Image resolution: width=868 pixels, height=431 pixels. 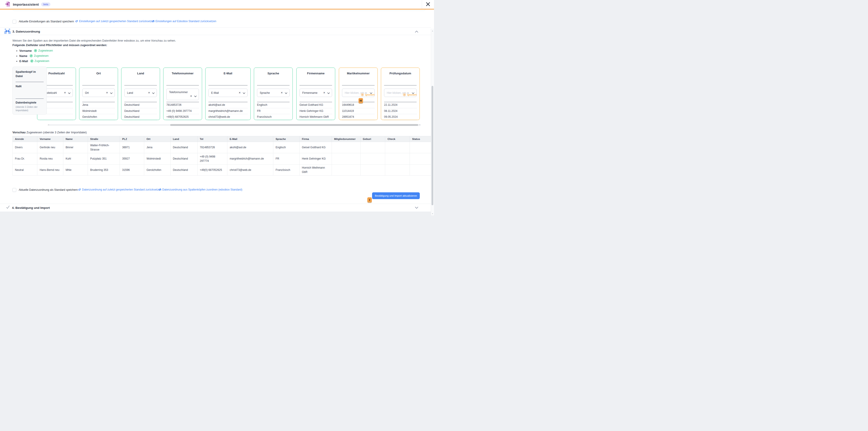 What do you see at coordinates (183, 105) in the screenshot?
I see `sample-value: 7814853726` at bounding box center [183, 105].